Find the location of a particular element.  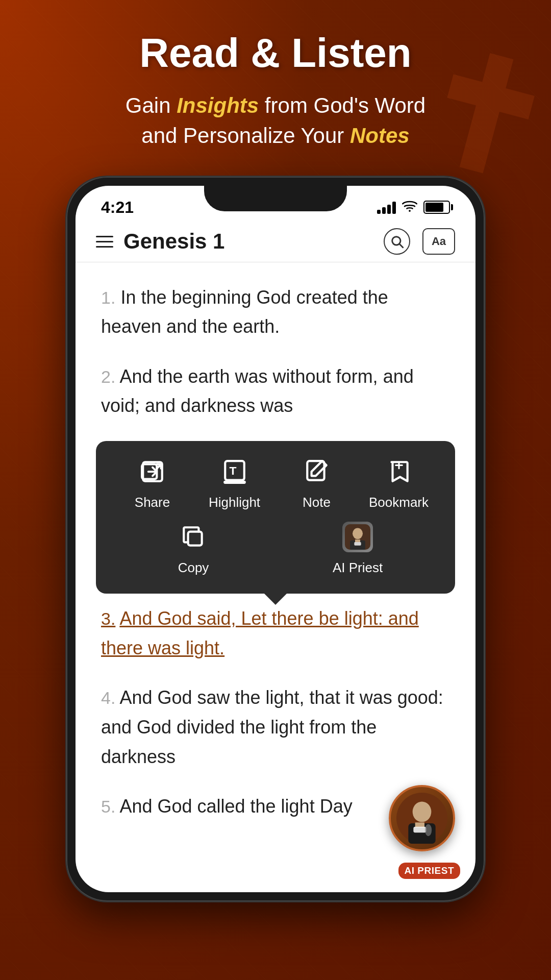

note-label: Note is located at coordinates (316, 503).